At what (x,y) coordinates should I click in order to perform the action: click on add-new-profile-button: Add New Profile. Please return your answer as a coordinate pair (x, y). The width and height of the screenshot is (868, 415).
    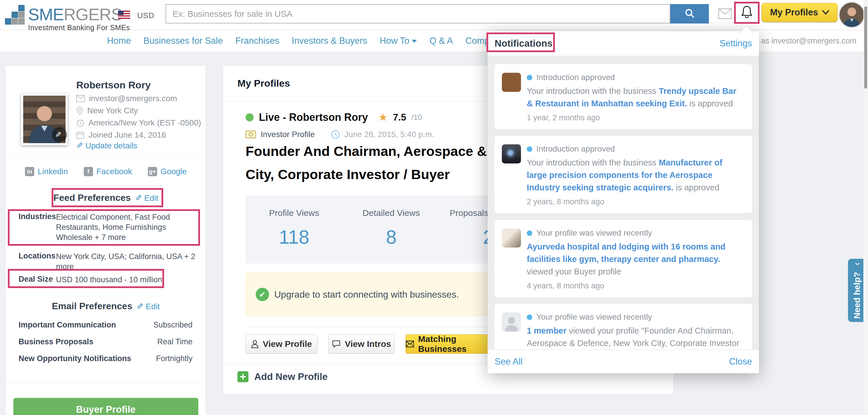
    Looking at the image, I should click on (282, 377).